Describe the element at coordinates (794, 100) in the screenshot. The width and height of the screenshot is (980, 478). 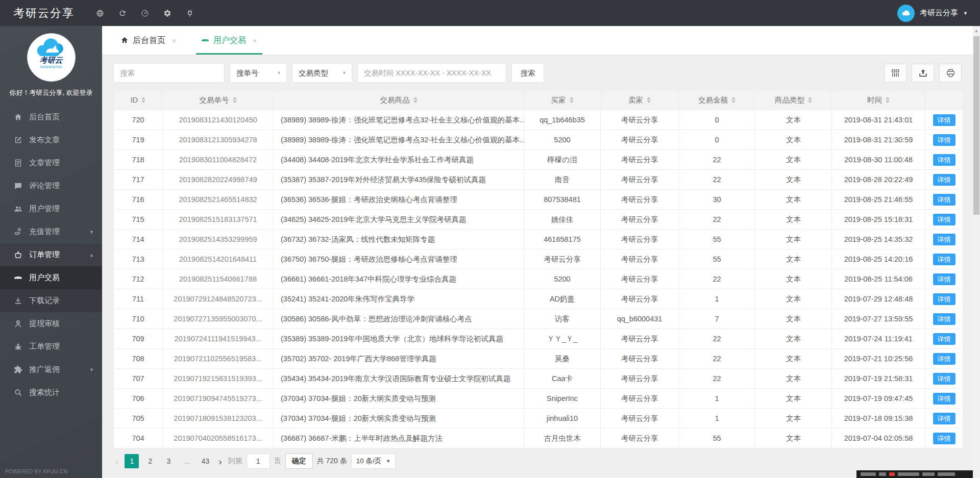
I see `column-header-type: 商品类型` at that location.